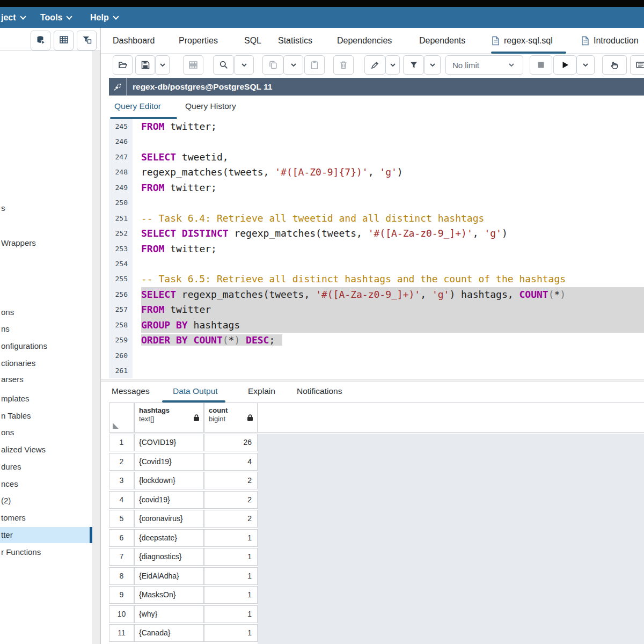  What do you see at coordinates (46, 208) in the screenshot?
I see `sidebar-item-s: s` at bounding box center [46, 208].